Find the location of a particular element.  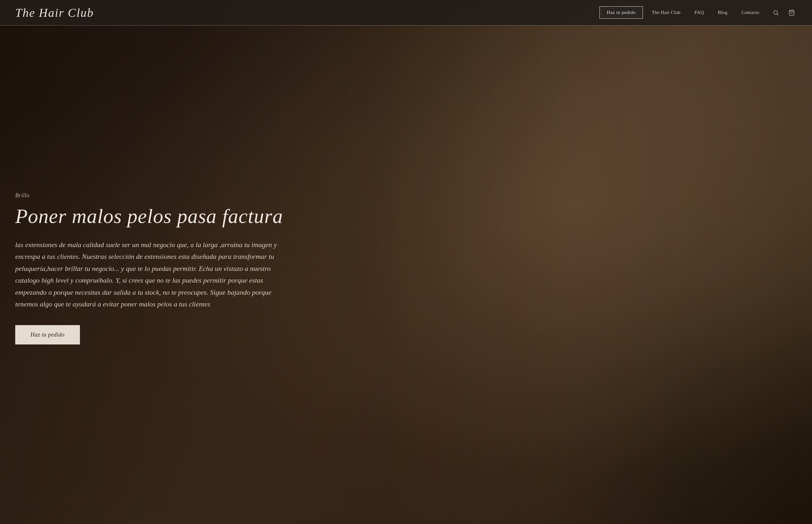

cart-button is located at coordinates (792, 13).